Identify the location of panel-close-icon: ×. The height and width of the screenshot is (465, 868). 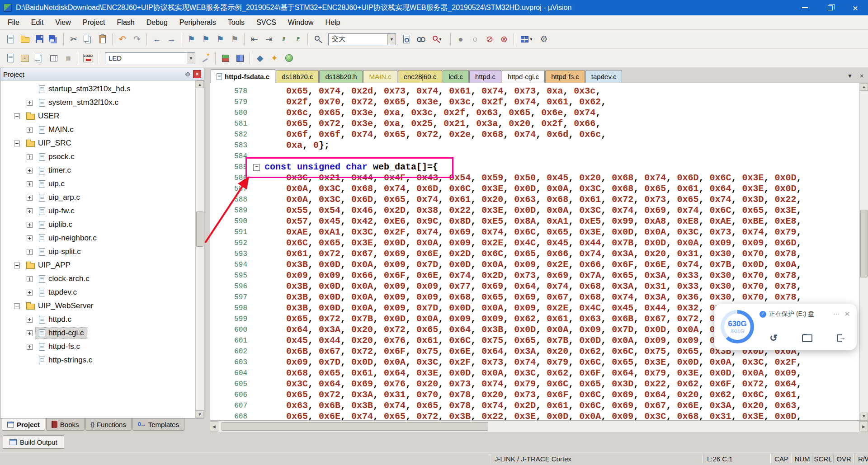
(197, 74).